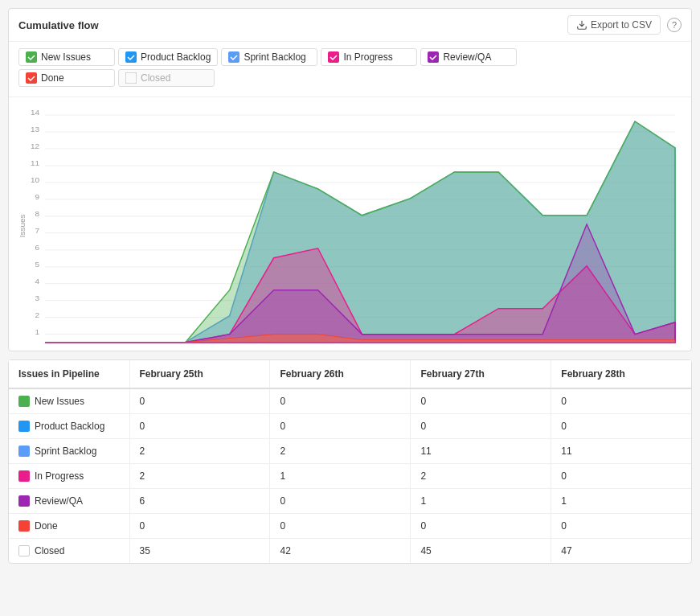 This screenshot has width=700, height=616. What do you see at coordinates (35, 180) in the screenshot?
I see `svg-text: 10` at bounding box center [35, 180].